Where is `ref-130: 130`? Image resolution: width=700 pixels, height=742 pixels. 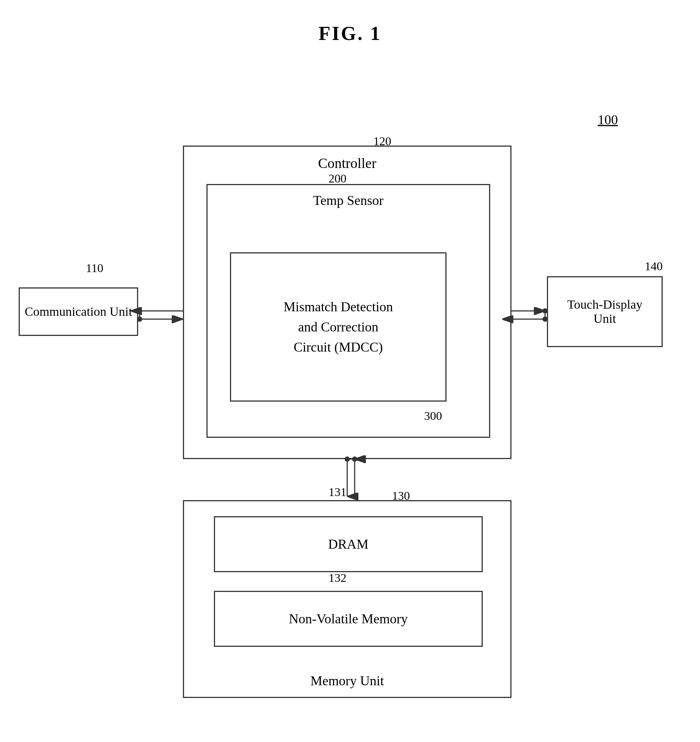
ref-130: 130 is located at coordinates (401, 496).